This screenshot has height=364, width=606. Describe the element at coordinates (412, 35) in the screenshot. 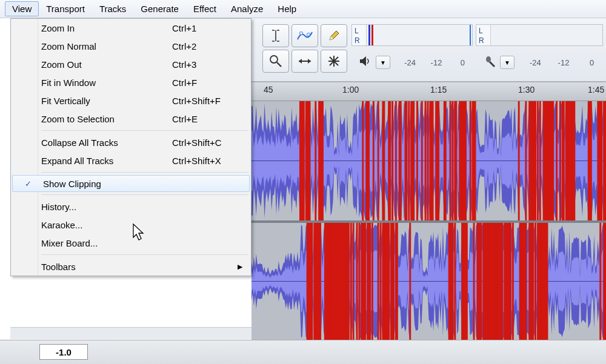

I see `playback-meter: L R` at that location.